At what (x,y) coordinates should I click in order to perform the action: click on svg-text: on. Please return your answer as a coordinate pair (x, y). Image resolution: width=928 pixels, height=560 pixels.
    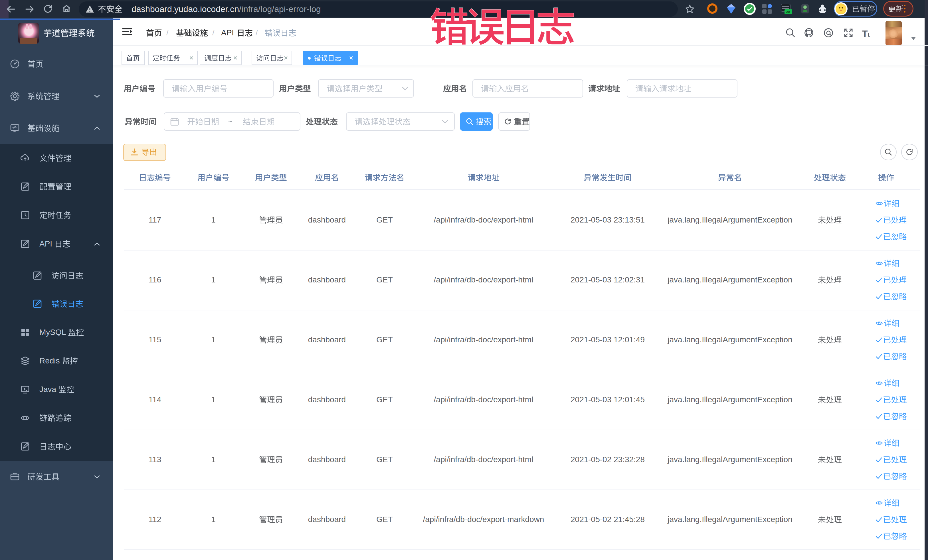
    Looking at the image, I should click on (788, 12).